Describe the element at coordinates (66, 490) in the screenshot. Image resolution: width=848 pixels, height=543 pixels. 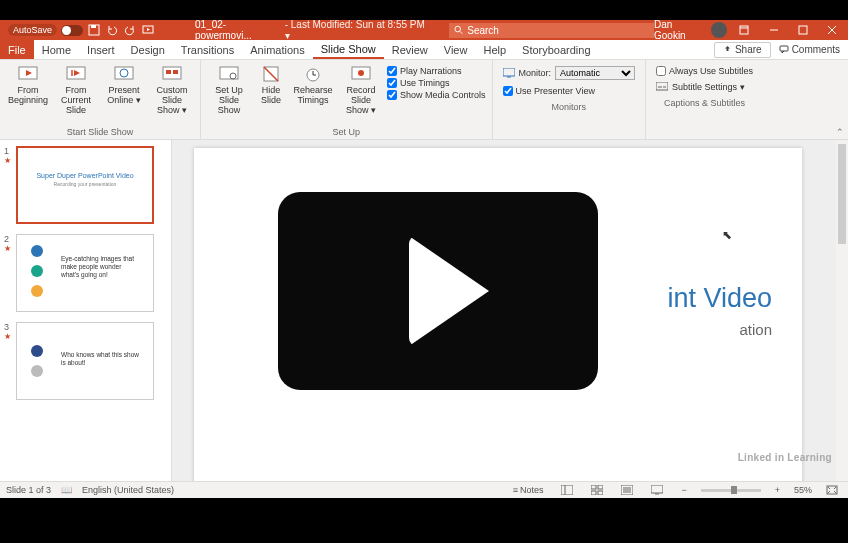
I see `spell-check-icon: 📖` at that location.